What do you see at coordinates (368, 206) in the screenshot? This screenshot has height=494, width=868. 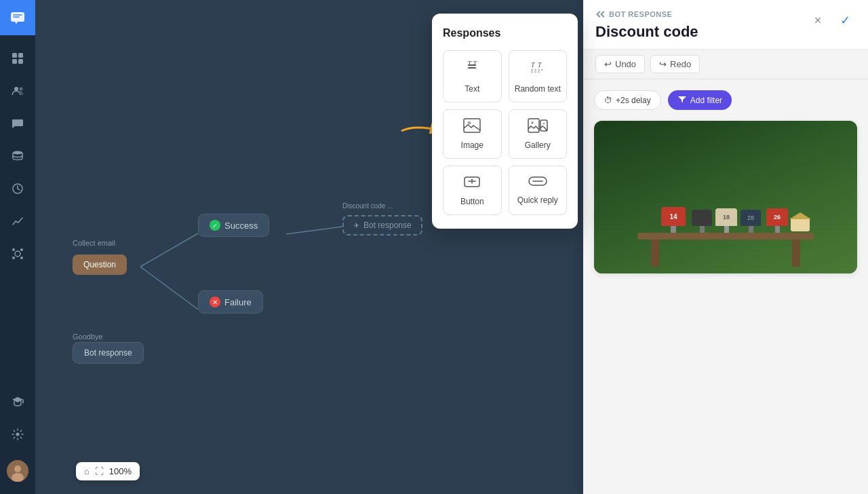 I see `discount-label: Discount code ...` at bounding box center [368, 206].